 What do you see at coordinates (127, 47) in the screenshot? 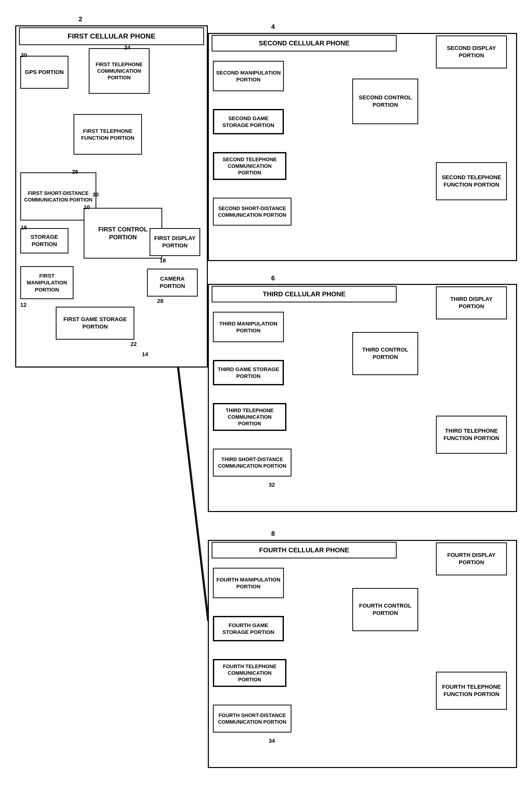
I see `phone1-tel-comm-ref: 24` at bounding box center [127, 47].